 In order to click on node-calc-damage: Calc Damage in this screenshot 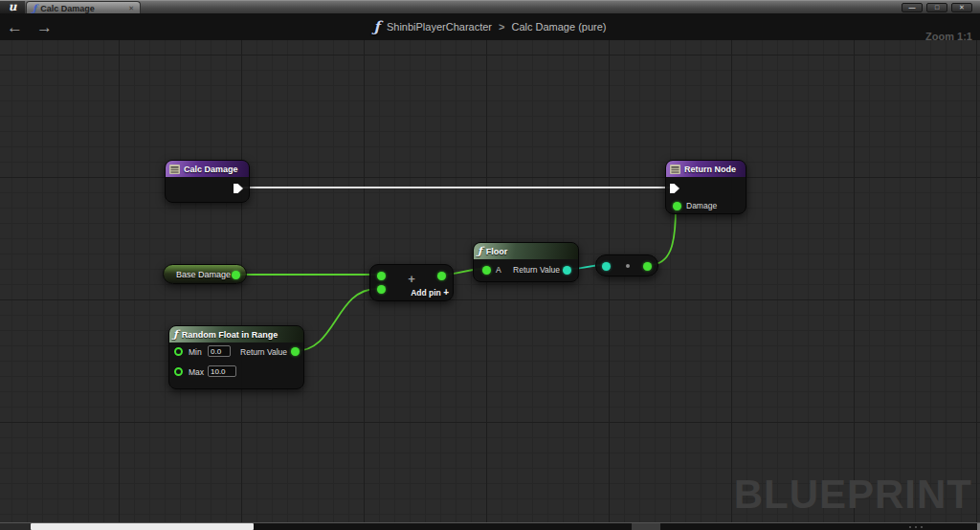, I will do `click(207, 182)`.